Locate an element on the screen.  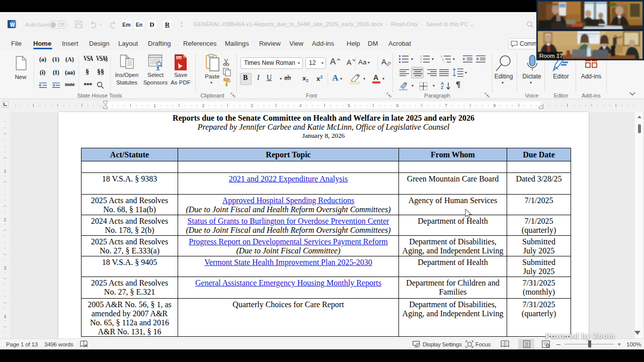
svg-text: PDF is located at coordinates (180, 58).